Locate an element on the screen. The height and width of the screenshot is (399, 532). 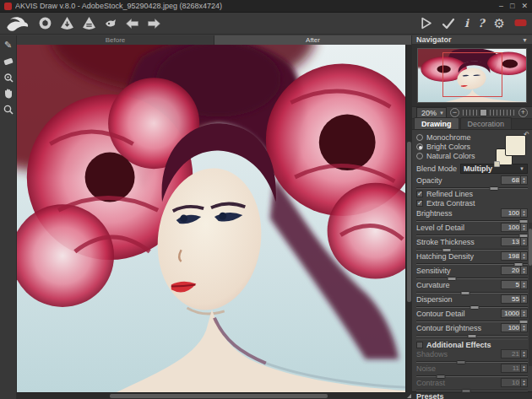
swap-colors-icon: ↶ is located at coordinates (527, 135).